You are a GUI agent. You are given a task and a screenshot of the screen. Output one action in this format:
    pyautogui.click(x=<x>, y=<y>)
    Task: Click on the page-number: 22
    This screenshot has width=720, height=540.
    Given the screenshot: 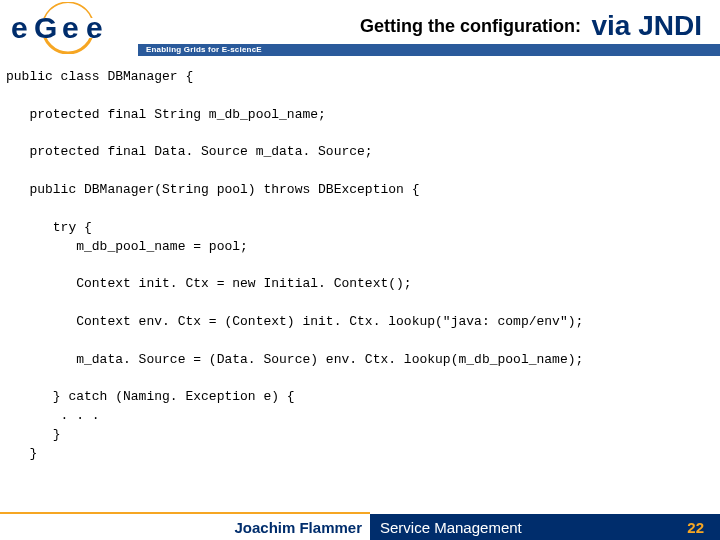 What is the action you would take?
    pyautogui.click(x=696, y=528)
    